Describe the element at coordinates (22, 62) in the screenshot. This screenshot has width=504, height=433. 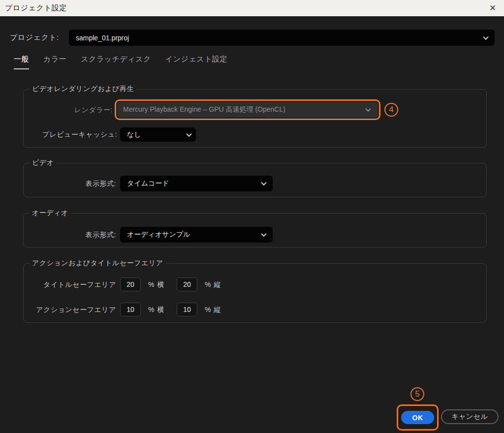
I see `tab-general: 一般` at that location.